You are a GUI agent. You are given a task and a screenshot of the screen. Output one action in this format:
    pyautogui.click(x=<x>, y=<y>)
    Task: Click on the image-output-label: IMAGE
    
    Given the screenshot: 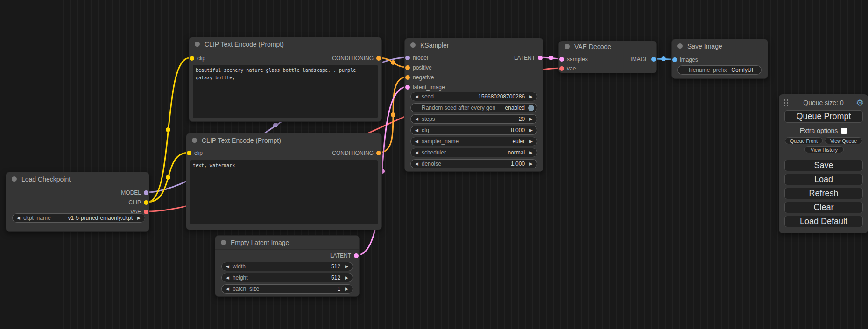 What is the action you would take?
    pyautogui.click(x=640, y=59)
    